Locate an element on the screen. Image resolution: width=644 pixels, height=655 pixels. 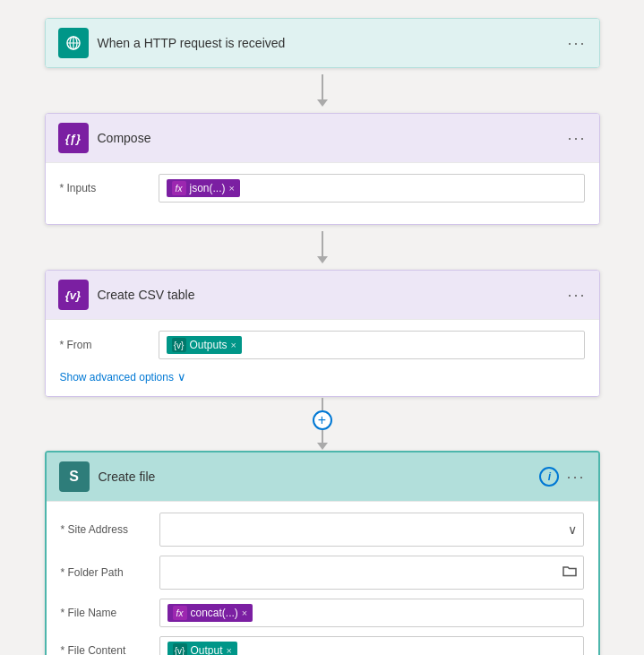
file-content-label: File Content is located at coordinates (110, 650).